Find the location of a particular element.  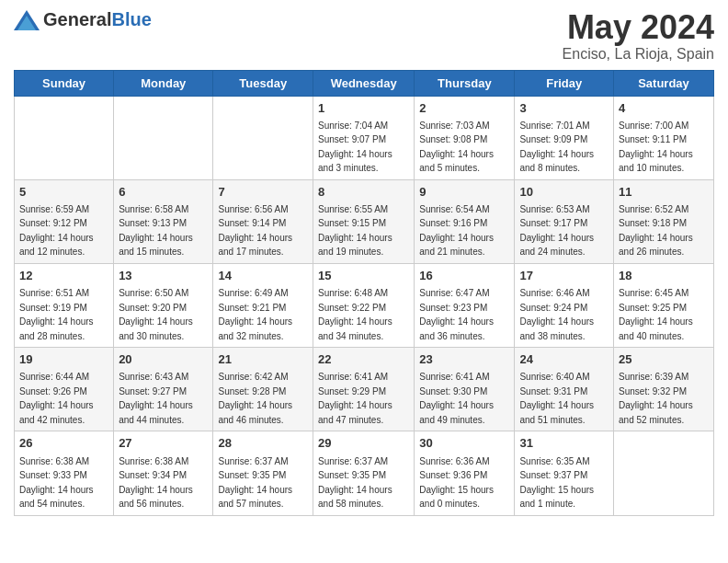

day-number: 29 is located at coordinates (364, 443).